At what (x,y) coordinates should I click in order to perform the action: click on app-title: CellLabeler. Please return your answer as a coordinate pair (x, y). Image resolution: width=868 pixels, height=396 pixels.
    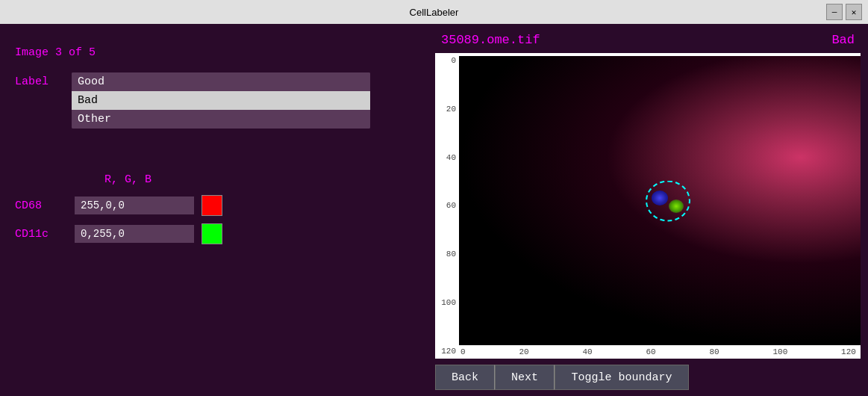
    Looking at the image, I should click on (434, 12).